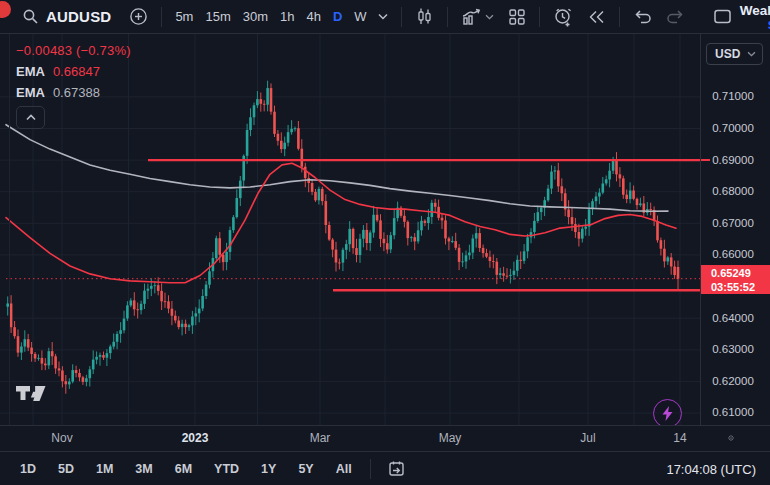  What do you see at coordinates (733, 412) in the screenshot?
I see `price-tick: 0.61000` at bounding box center [733, 412].